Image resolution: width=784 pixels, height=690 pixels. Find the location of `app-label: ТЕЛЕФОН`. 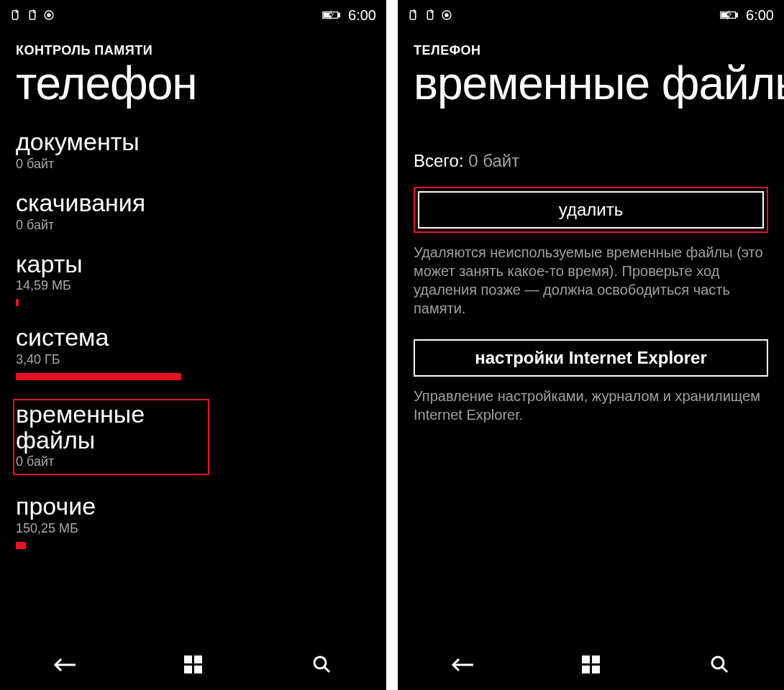

app-label: ТЕЛЕФОН is located at coordinates (591, 42).